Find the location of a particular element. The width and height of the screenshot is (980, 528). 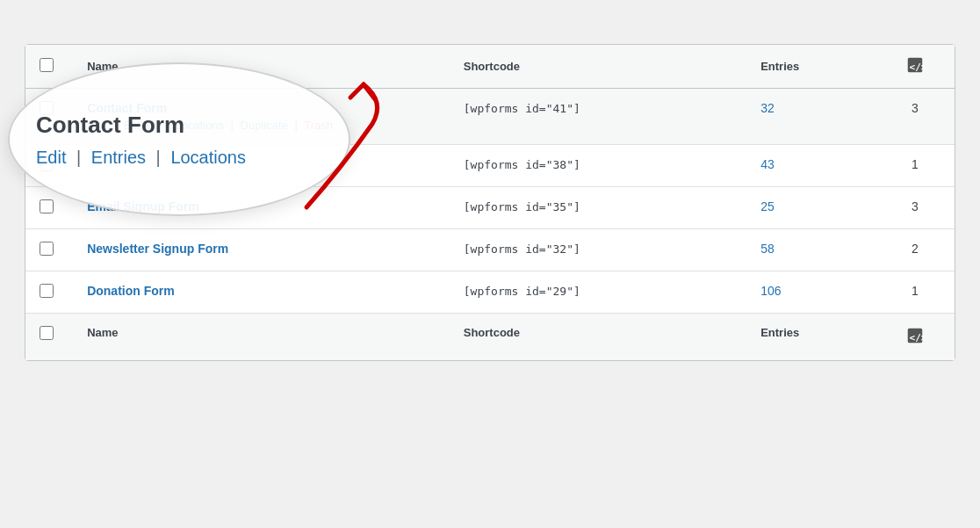

row-entries-cell: 43 is located at coordinates (811, 166).